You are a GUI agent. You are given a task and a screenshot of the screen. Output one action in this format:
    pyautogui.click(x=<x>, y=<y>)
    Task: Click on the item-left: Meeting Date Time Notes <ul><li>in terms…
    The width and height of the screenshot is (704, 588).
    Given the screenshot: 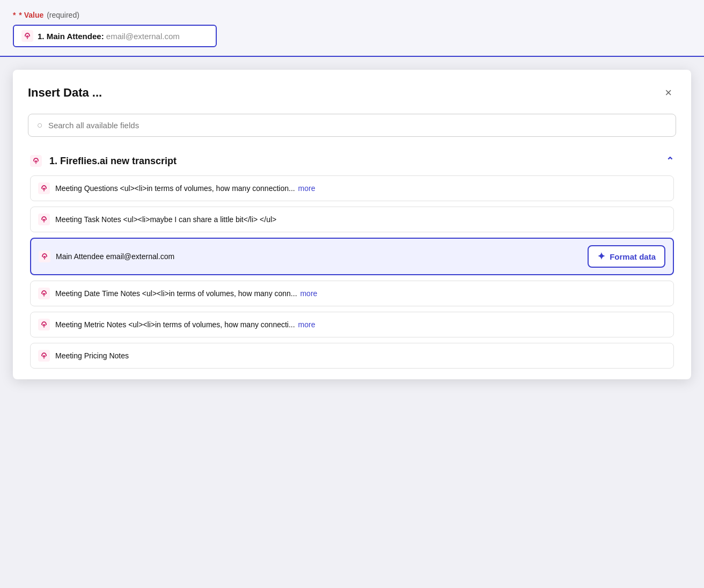 What is the action you would take?
    pyautogui.click(x=352, y=293)
    